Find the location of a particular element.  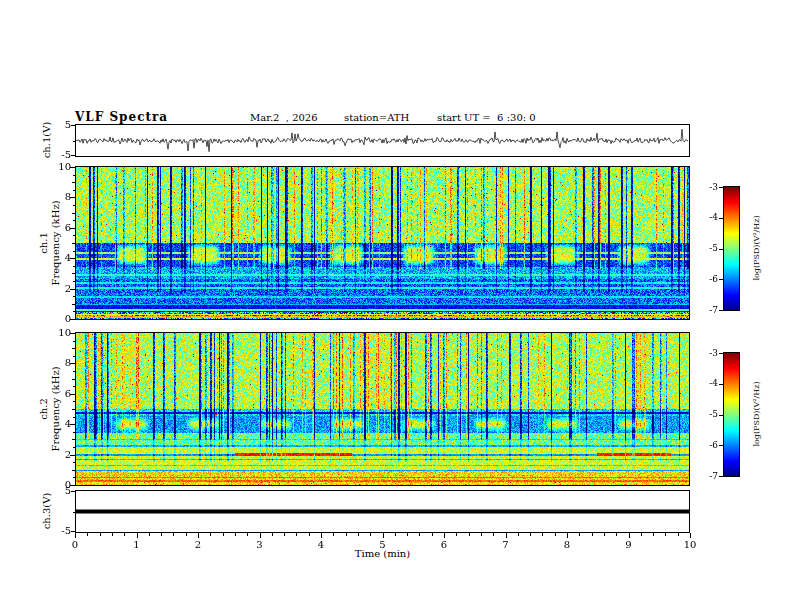

ch1-waveform-panel is located at coordinates (382, 140).